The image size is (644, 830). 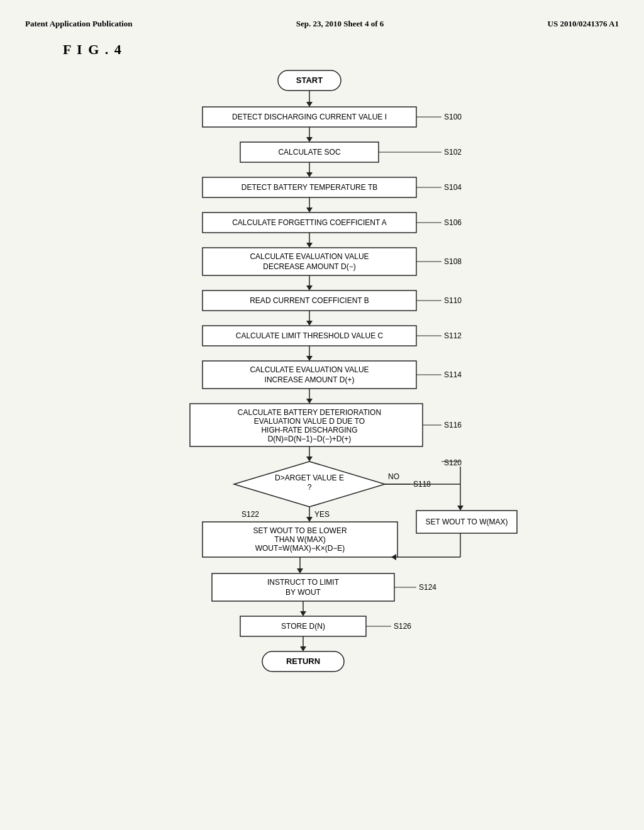 I want to click on s110-label: S110, so click(x=453, y=301).